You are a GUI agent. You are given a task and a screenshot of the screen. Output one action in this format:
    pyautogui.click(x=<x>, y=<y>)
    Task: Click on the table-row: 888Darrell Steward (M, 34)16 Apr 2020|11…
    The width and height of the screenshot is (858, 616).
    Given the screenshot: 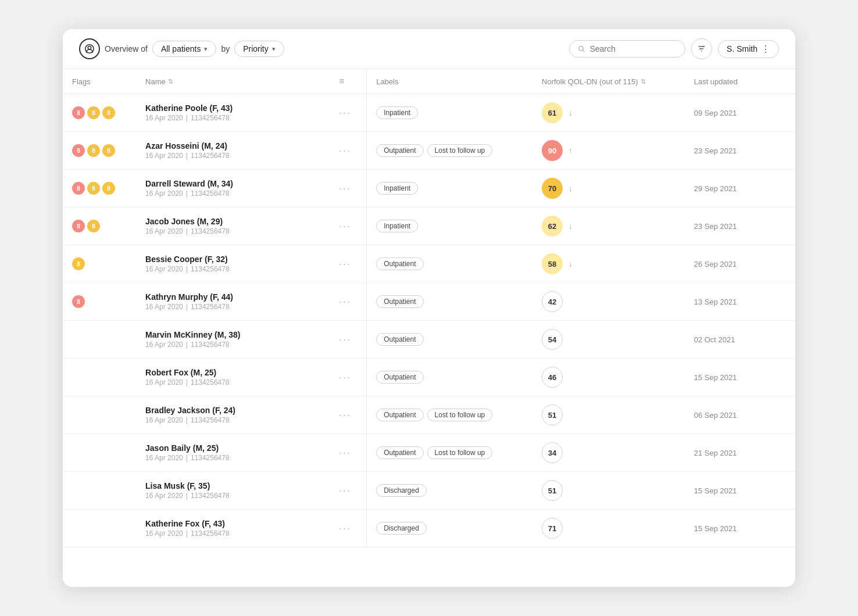 What is the action you would take?
    pyautogui.click(x=429, y=188)
    